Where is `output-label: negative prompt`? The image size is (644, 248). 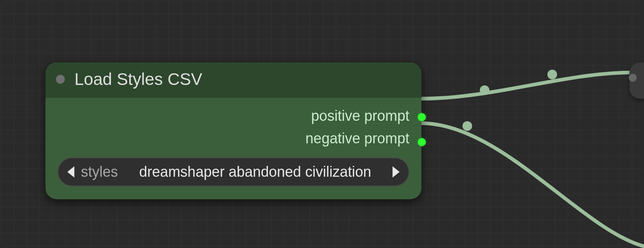 output-label: negative prompt is located at coordinates (357, 138).